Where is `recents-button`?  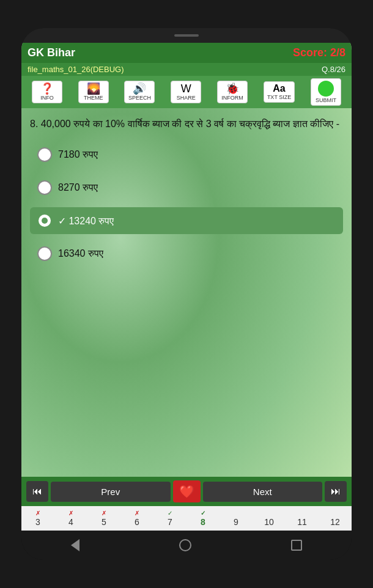
recents-button is located at coordinates (297, 545).